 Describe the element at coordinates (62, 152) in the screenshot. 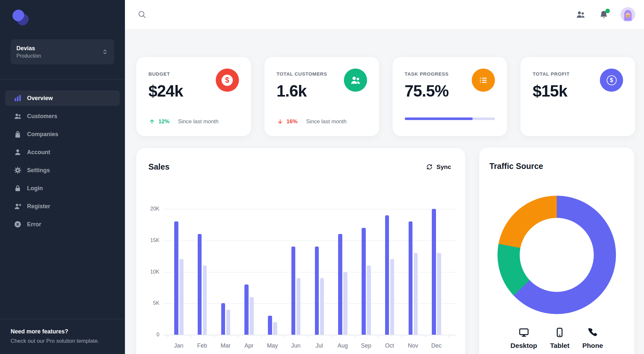

I see `sidebar-item-account: Account` at that location.